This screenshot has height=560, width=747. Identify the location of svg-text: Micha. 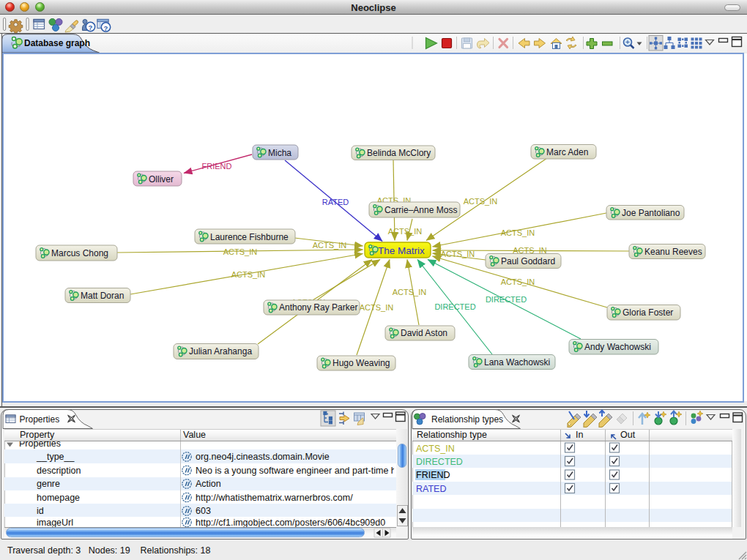
(280, 153).